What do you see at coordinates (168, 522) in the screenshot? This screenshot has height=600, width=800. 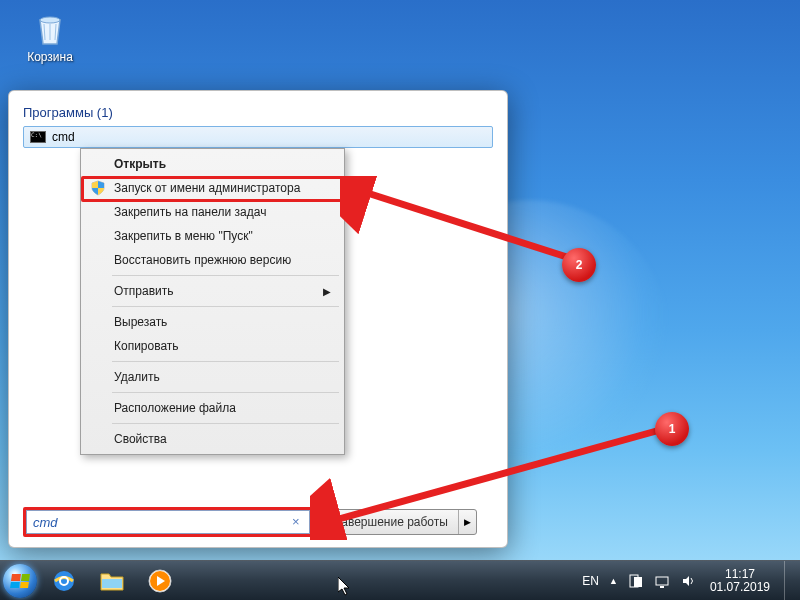 I see `search-box-highlight: ×` at bounding box center [168, 522].